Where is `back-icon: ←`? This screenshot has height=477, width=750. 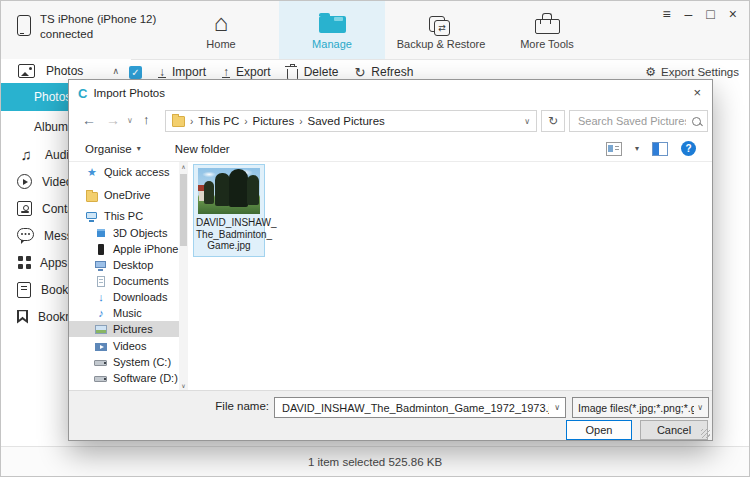
back-icon: ← is located at coordinates (89, 120).